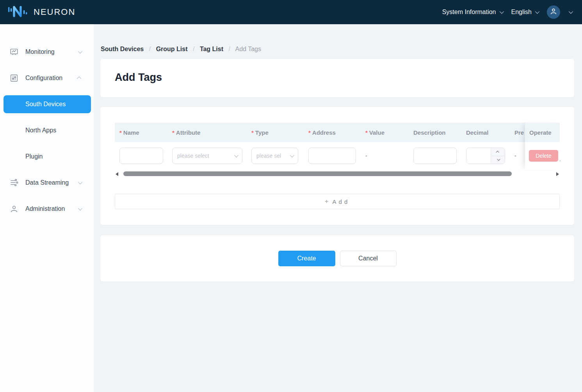 The image size is (582, 392). I want to click on breadcrumb-tag-list: Tag List, so click(212, 49).